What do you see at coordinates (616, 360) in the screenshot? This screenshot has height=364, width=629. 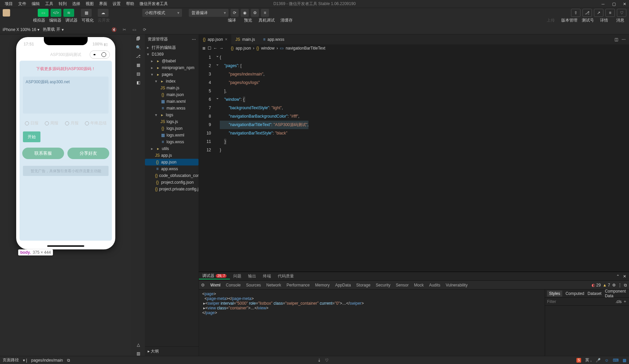 I see `tray-kbd-icon: ⌨` at bounding box center [616, 360].